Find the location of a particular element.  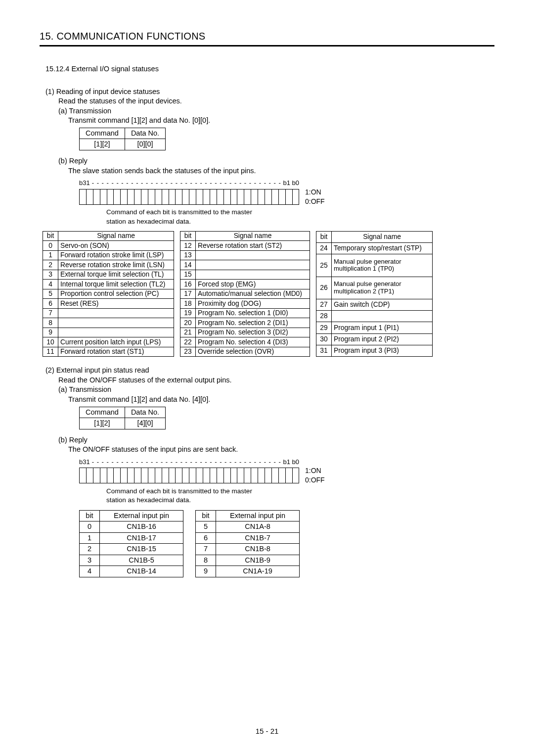

signal-bit: 19 is located at coordinates (188, 313).